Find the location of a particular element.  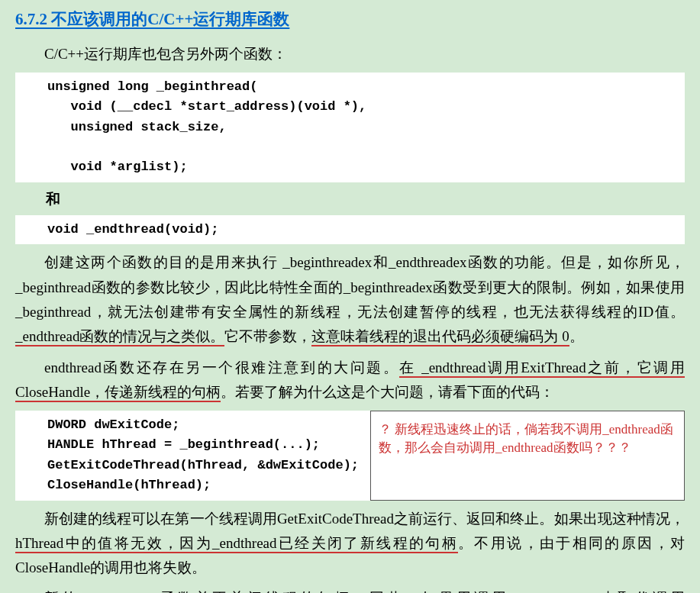

para2-underline-2: 这意味着线程的退出代码必须硬编码为 0 is located at coordinates (440, 337).